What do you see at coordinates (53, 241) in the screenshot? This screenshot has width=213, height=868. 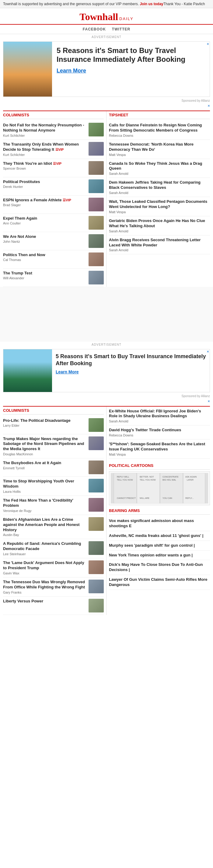 I see `article-item: We Are Not Alone John Nantz` at bounding box center [53, 241].